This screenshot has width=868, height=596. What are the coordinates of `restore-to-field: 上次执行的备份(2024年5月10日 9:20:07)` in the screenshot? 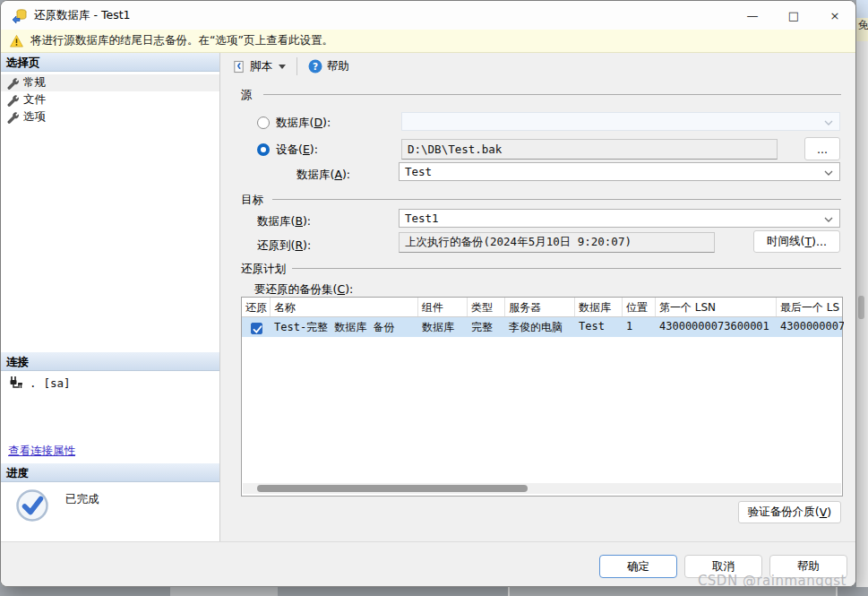 It's located at (557, 242).